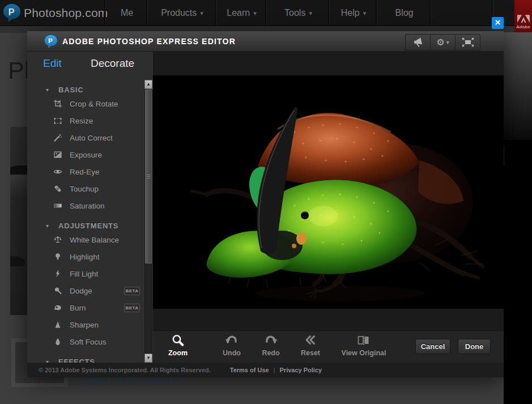 The height and width of the screenshot is (404, 532). What do you see at coordinates (329, 347) in the screenshot?
I see `editor-toolbar: Zoom Undo Redo Res` at bounding box center [329, 347].